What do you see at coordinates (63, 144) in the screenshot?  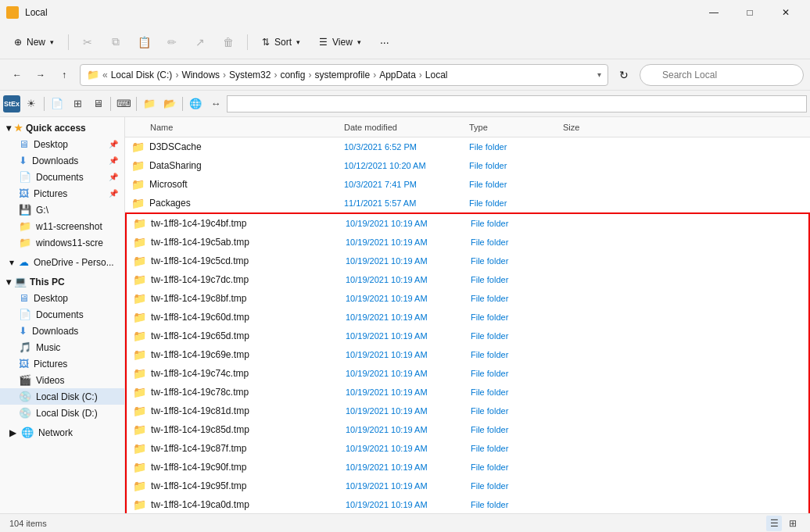 I see `sidebar-item-desktop: 🖥 Desktop 📌` at bounding box center [63, 144].